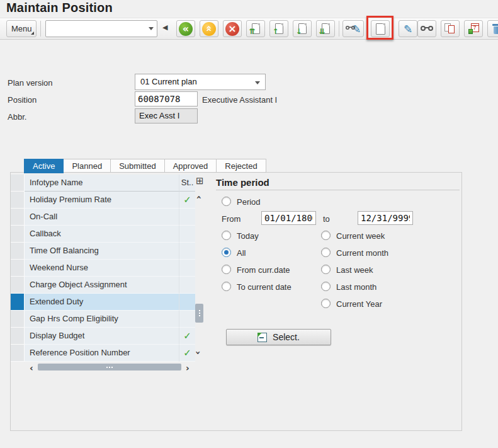 This screenshot has width=498, height=448. Describe the element at coordinates (326, 286) in the screenshot. I see `radio-last-month` at that location.